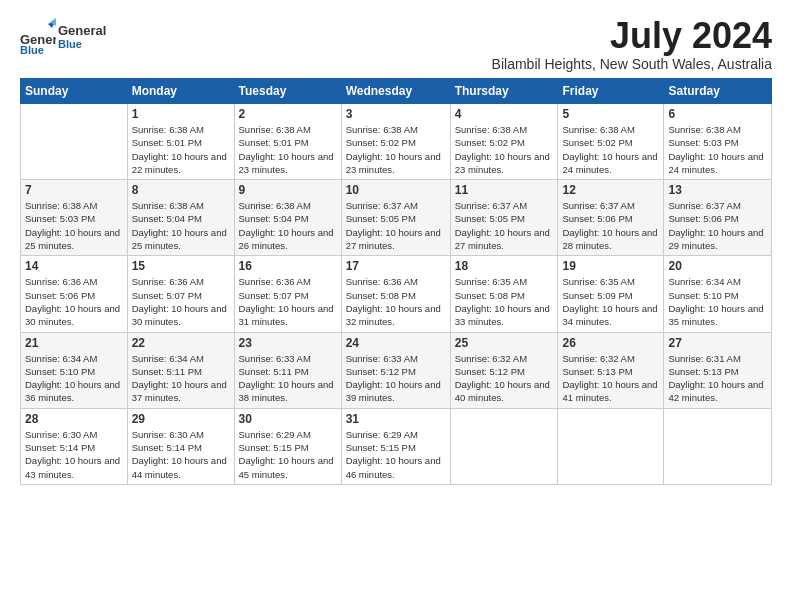 The height and width of the screenshot is (612, 792). Describe the element at coordinates (718, 343) in the screenshot. I see `day-number: 27` at that location.